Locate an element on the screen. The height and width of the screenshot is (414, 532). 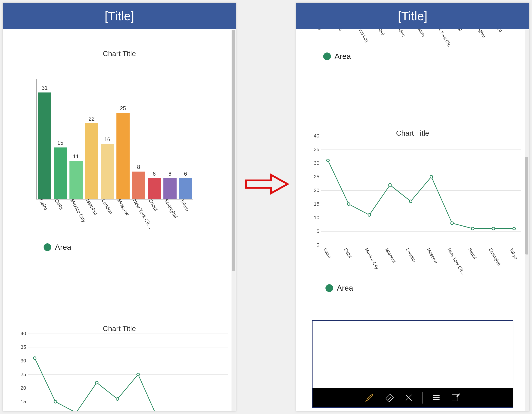
x-tick-label: …w York Cit… is located at coordinates (444, 39).